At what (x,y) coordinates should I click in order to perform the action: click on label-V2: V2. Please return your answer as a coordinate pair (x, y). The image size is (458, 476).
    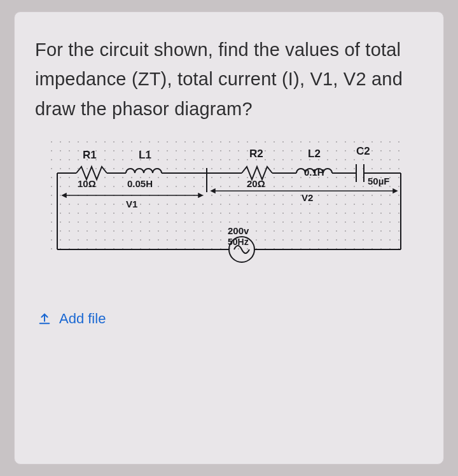
    Looking at the image, I should click on (307, 197).